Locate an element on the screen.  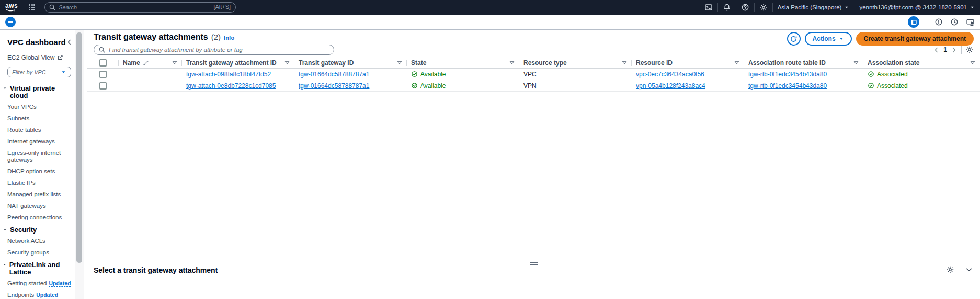
split-panel-collapse-chevron-icon is located at coordinates (969, 270).